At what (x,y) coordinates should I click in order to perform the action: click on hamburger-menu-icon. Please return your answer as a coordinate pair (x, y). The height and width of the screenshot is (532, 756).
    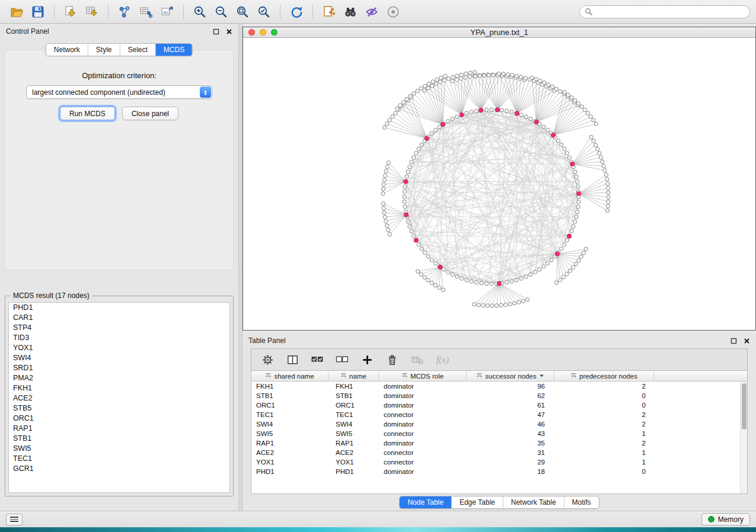
    Looking at the image, I should click on (14, 520).